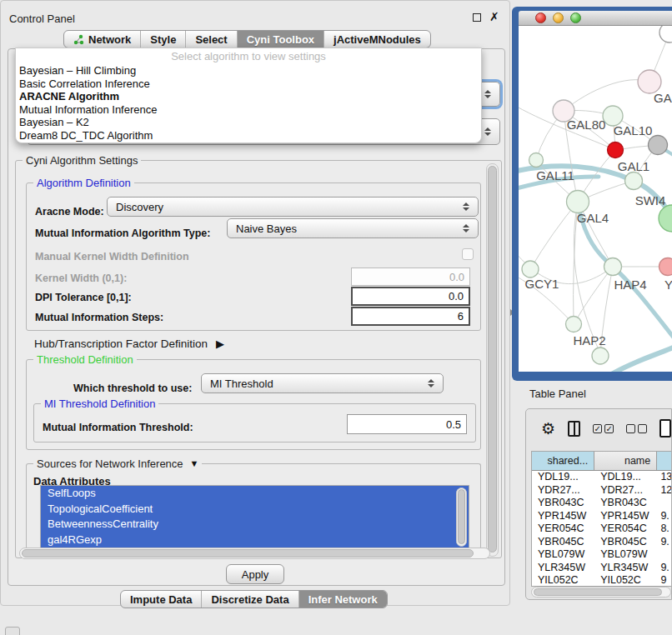 The height and width of the screenshot is (635, 672). Describe the element at coordinates (574, 325) in the screenshot. I see `node-hap2` at that location.